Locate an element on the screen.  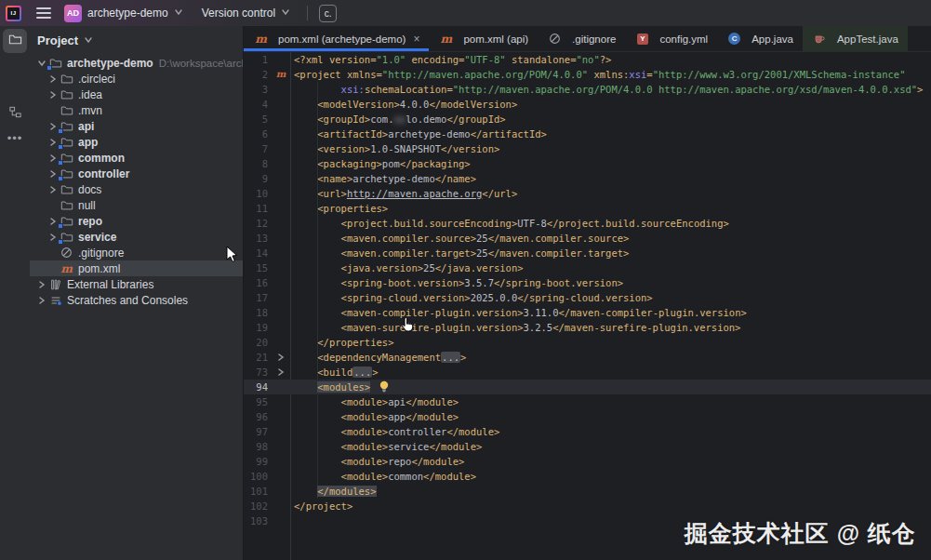
code-text is located at coordinates (292, 521).